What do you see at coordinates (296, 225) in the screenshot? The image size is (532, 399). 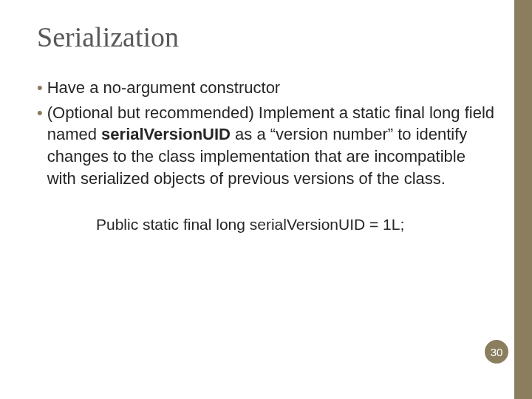 I see `code-example: Public static final long serialVersionUI…` at bounding box center [296, 225].